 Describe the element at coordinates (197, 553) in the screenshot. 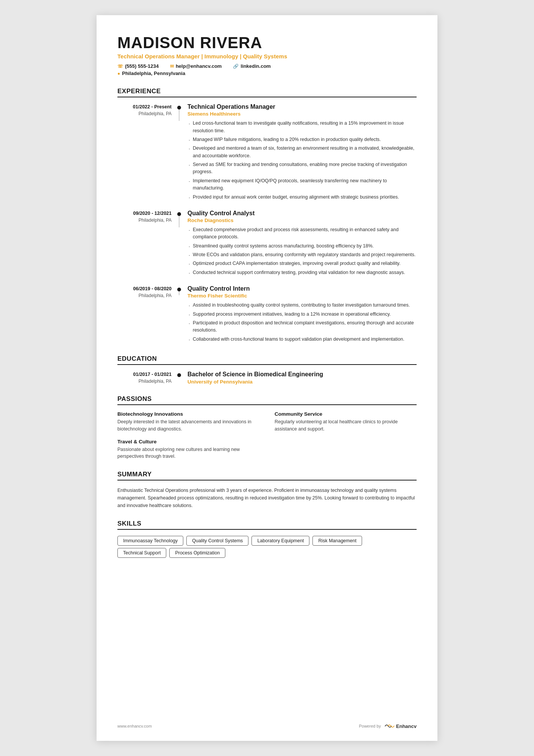

I see `skill-6: Process Optimization` at that location.